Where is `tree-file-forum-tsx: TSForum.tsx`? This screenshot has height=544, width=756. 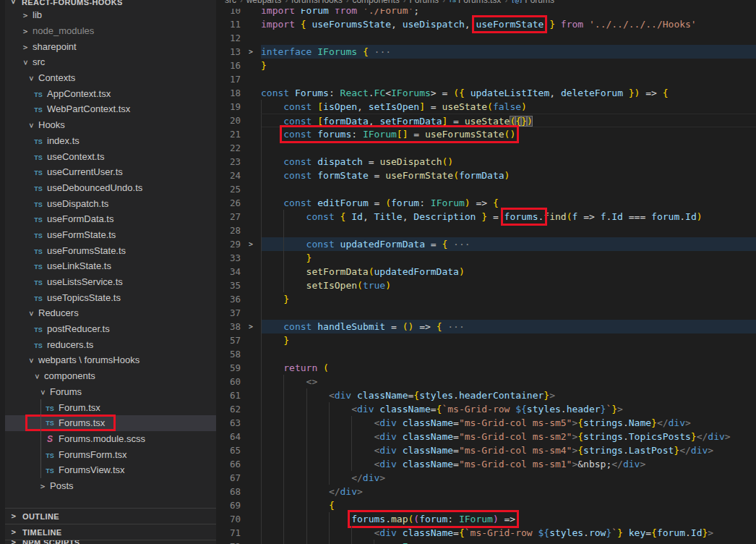 tree-file-forum-tsx: TSForum.tsx is located at coordinates (111, 407).